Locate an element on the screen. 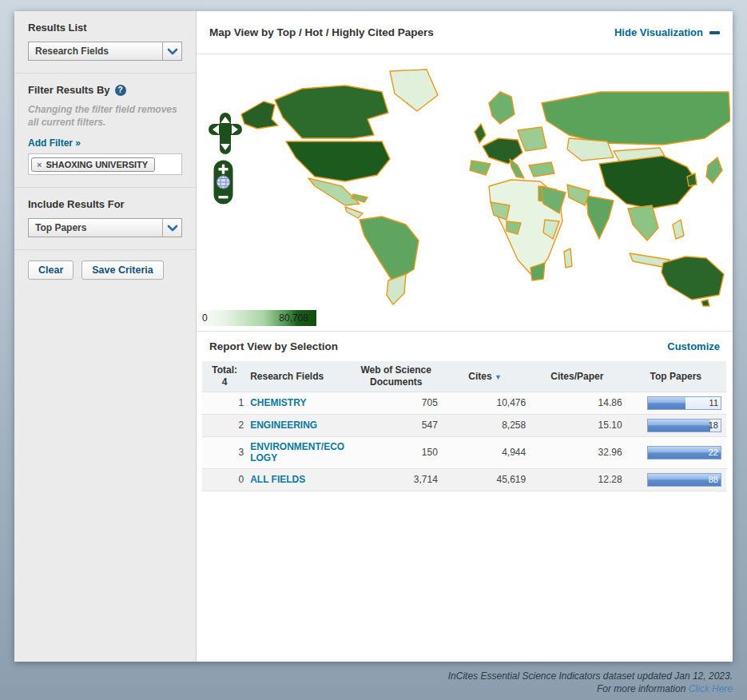 Image resolution: width=747 pixels, height=700 pixels. cites-per-paper-cell: 15.10 is located at coordinates (577, 426).